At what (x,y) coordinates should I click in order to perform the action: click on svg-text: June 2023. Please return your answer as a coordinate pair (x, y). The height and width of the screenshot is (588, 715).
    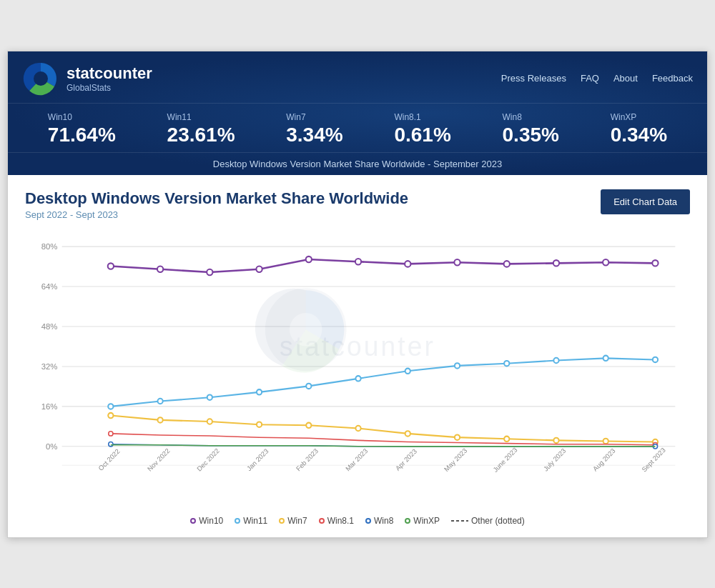
    Looking at the image, I should click on (505, 459).